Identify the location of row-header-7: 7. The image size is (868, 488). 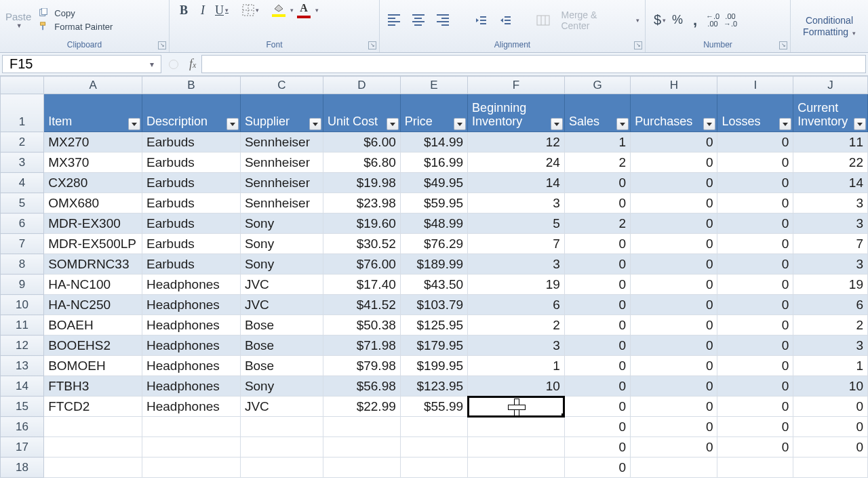
(22, 244).